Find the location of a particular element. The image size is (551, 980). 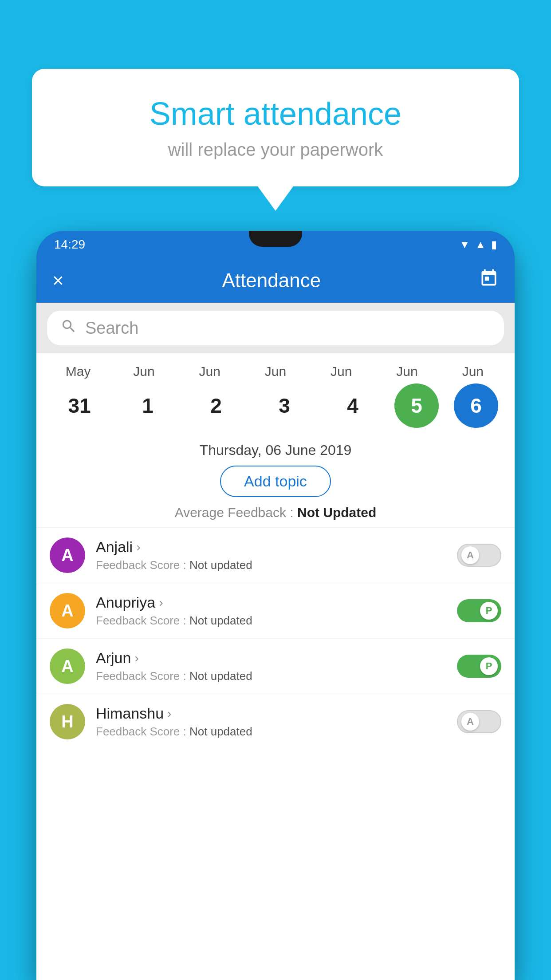

month-2: Jun is located at coordinates (210, 371).